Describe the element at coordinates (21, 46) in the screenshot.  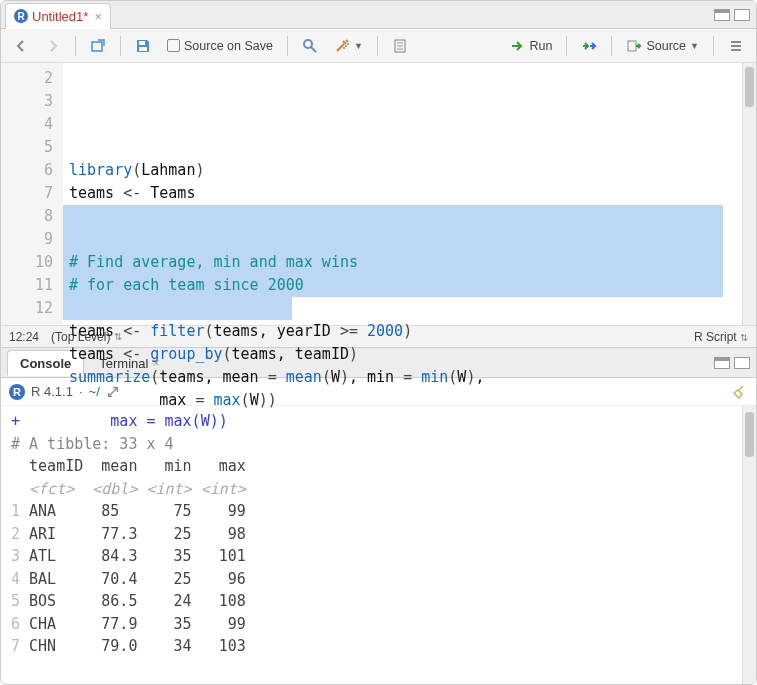
I see `back-button` at that location.